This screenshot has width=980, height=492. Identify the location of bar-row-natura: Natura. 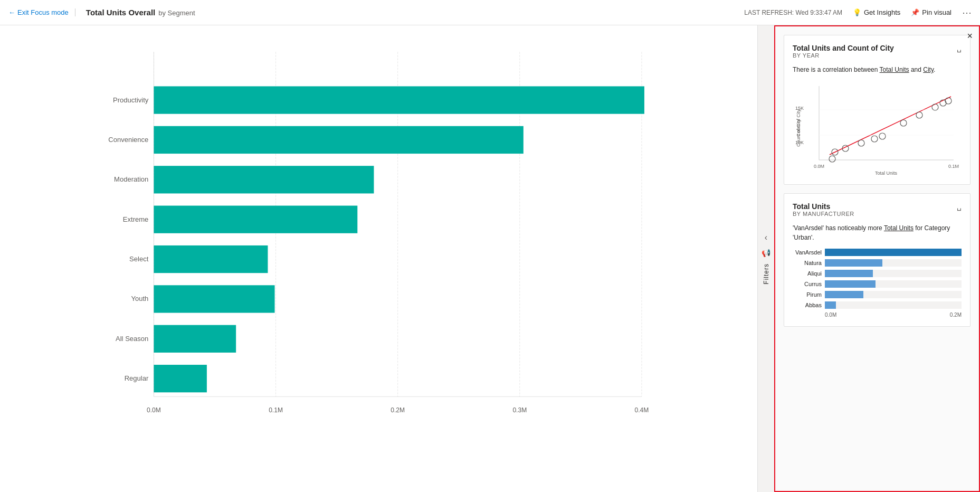
(877, 263).